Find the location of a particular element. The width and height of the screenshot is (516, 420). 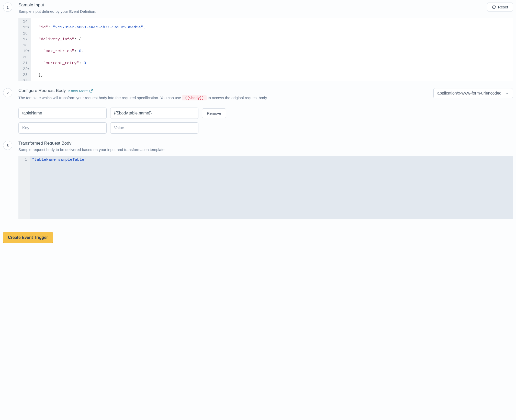

body-chip: {{$body}} is located at coordinates (194, 98).